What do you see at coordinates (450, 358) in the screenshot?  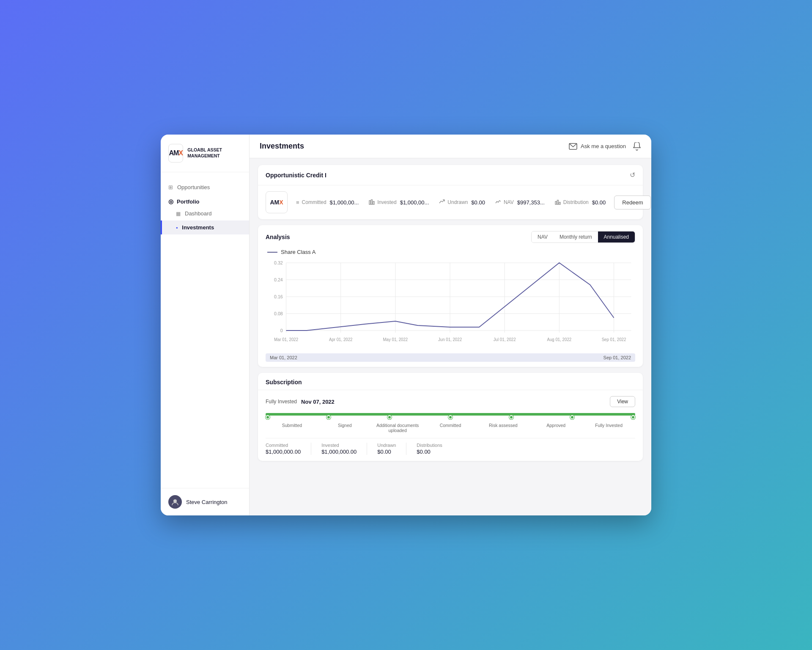 I see `range-bar: Mar 01, 2022 Sep 01, 2022` at bounding box center [450, 358].